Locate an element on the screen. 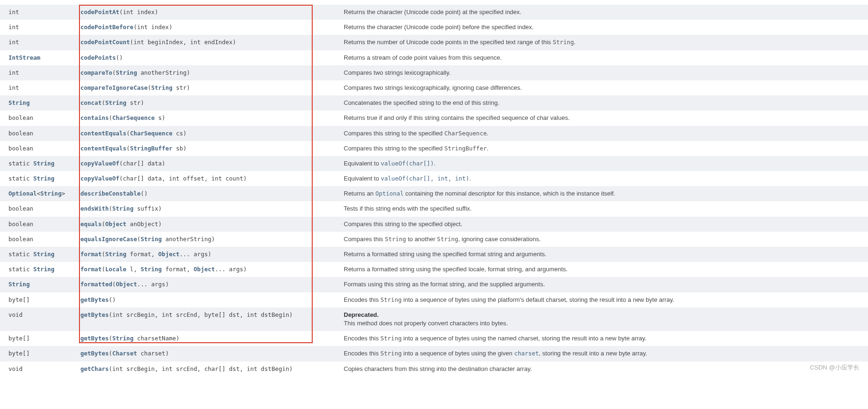 The width and height of the screenshot is (868, 409). table-row: byte[]getBytes()Encodes this String into… is located at coordinates (434, 300).